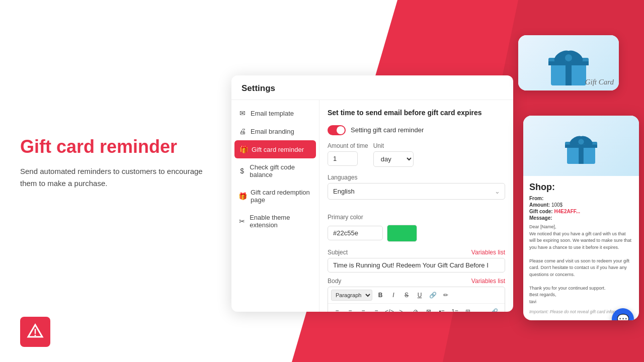  Describe the element at coordinates (393, 295) in the screenshot. I see `italic-button: I` at that location.